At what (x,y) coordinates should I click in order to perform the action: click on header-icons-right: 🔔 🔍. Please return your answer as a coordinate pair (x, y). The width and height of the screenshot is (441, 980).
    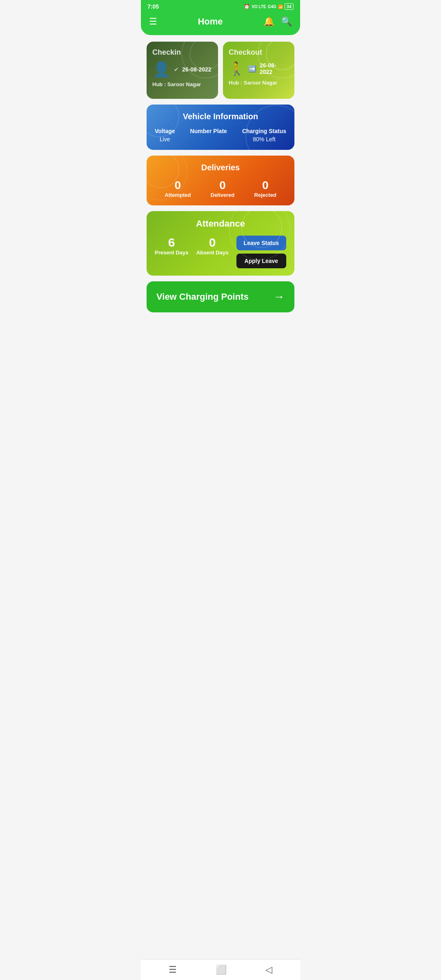
    Looking at the image, I should click on (278, 22).